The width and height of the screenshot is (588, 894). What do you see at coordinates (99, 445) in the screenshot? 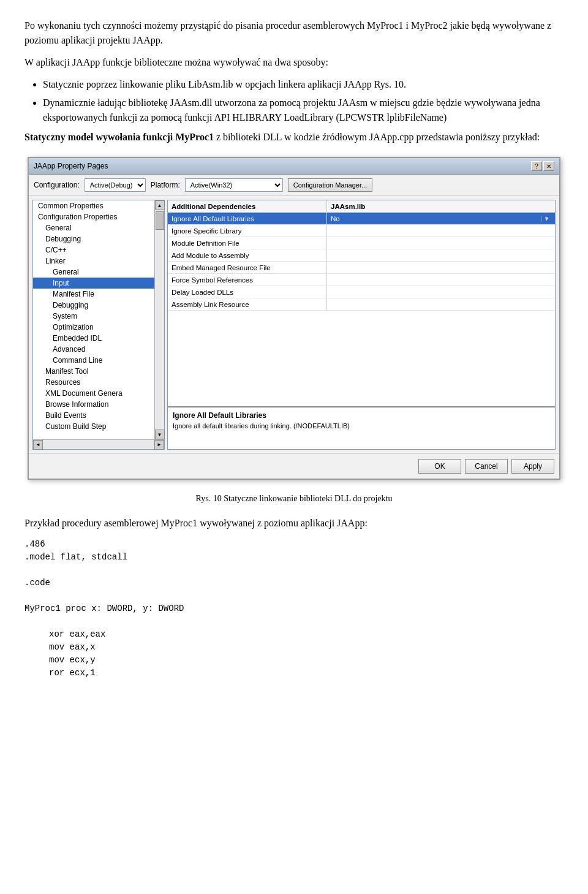
I see `h-scroll-track` at bounding box center [99, 445].